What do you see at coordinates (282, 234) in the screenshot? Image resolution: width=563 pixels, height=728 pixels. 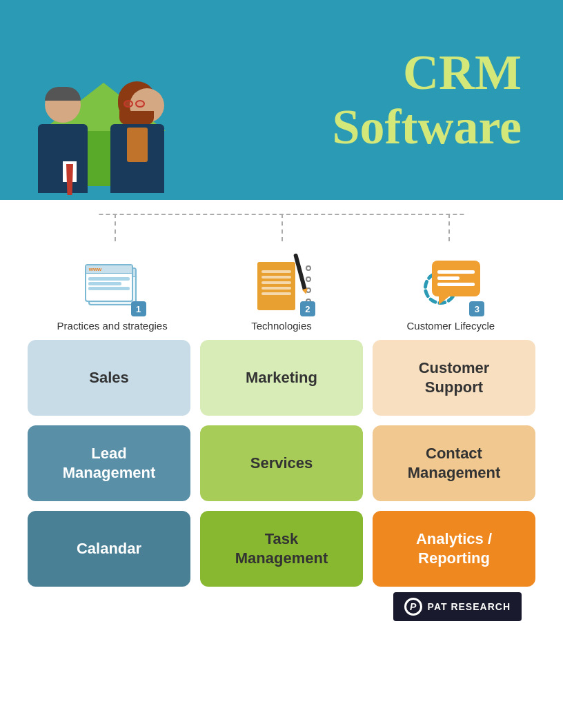 I see `connector-lines` at bounding box center [282, 234].